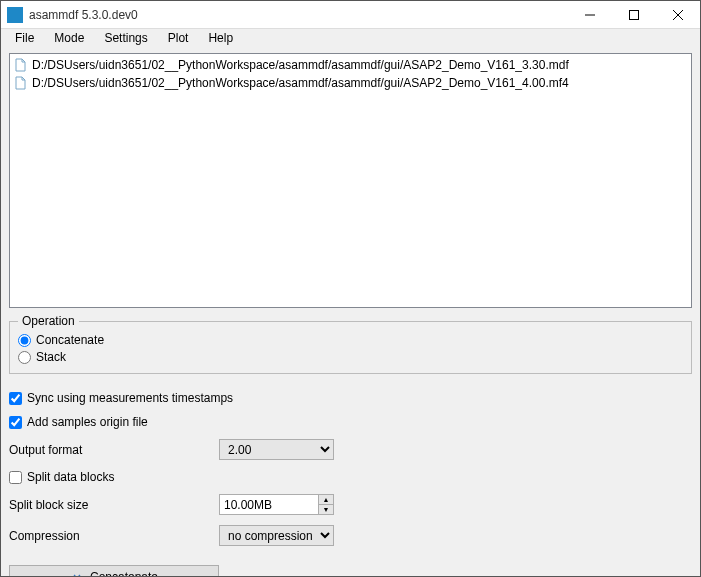  I want to click on app-icon, so click(15, 15).